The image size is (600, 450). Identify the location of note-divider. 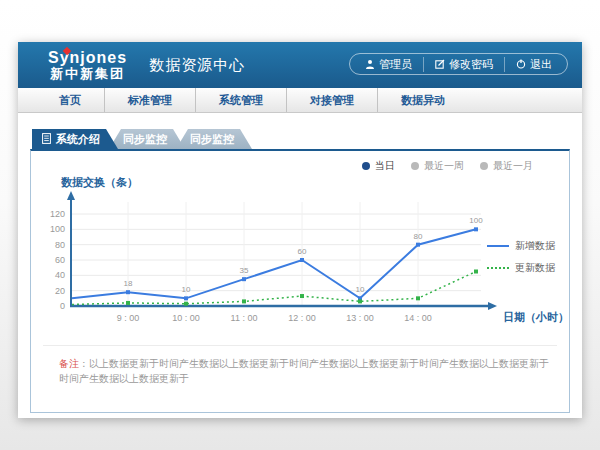
(300, 346).